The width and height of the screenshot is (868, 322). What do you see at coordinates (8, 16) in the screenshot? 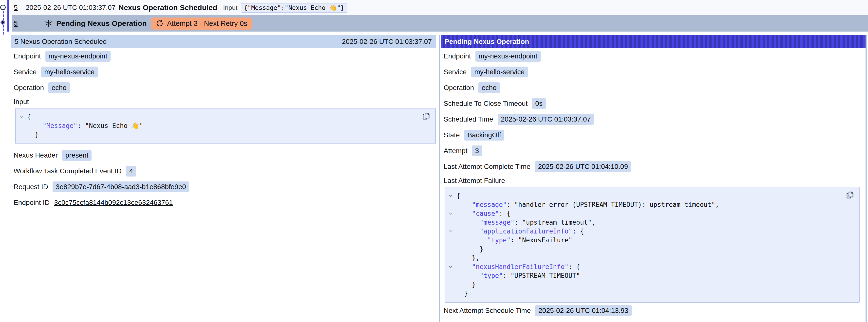
I see `timeline-active-bar` at bounding box center [8, 16].